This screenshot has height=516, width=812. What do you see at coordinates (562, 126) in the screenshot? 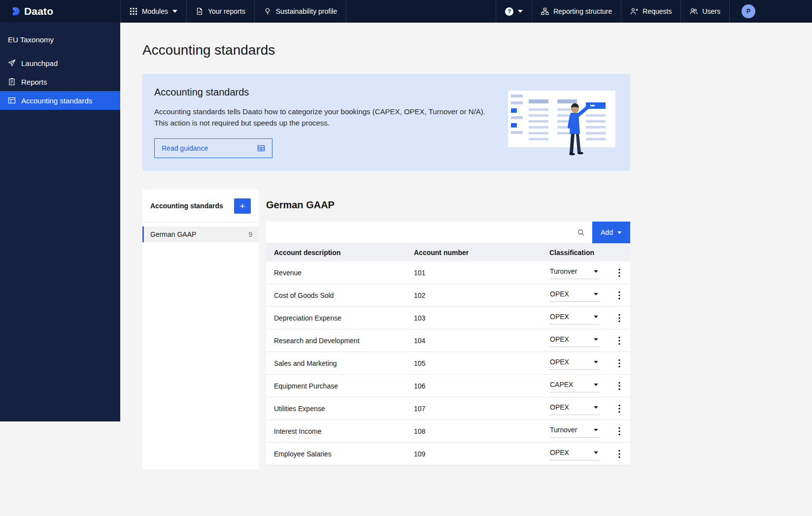
I see `banner-illustration` at bounding box center [562, 126].